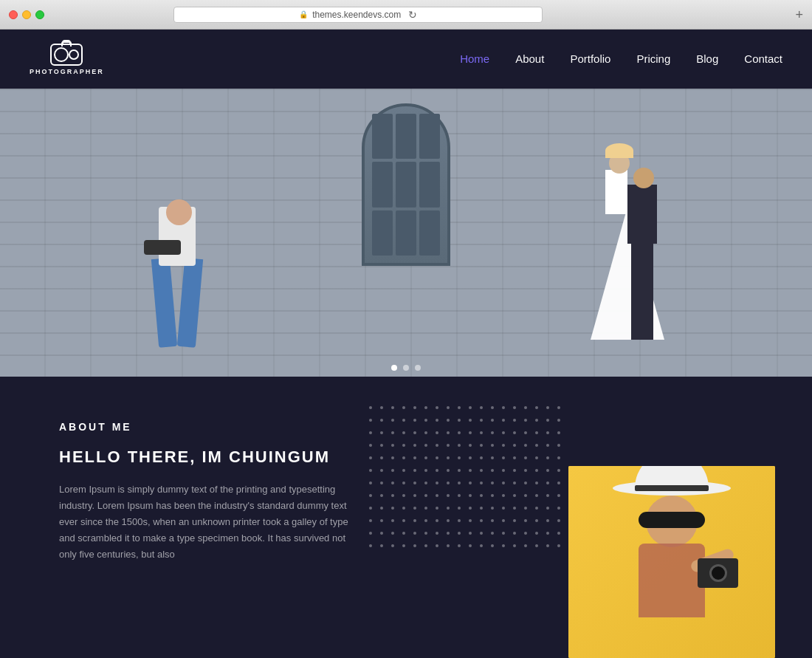 The height and width of the screenshot is (658, 812). I want to click on dot-pattern: // Generate 18x12 = 216 dots for(let i =…, so click(472, 487).